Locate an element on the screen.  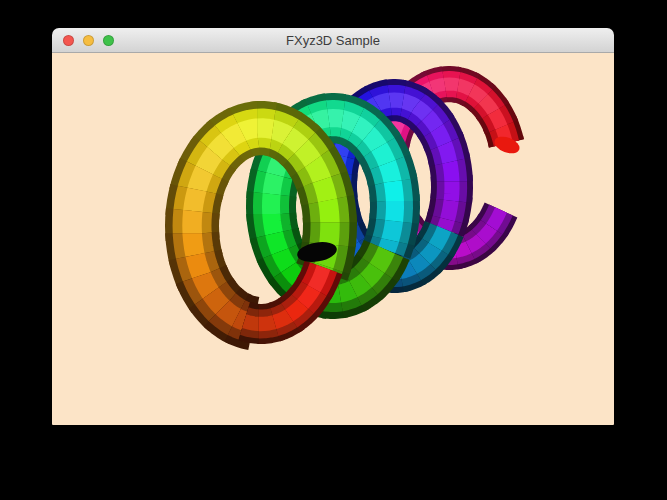
zoom-button is located at coordinates (108, 40).